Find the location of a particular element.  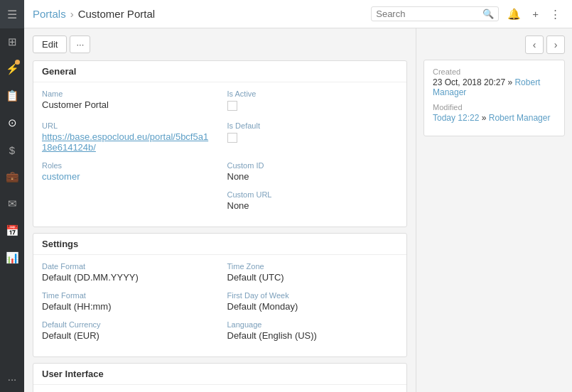

name-label: Name is located at coordinates (128, 94).